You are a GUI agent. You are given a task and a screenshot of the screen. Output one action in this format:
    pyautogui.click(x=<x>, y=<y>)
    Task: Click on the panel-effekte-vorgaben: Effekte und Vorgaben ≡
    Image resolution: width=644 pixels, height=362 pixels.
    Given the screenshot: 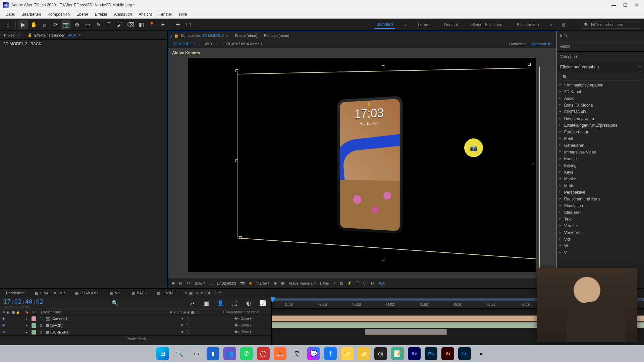 What is the action you would take?
    pyautogui.click(x=600, y=67)
    